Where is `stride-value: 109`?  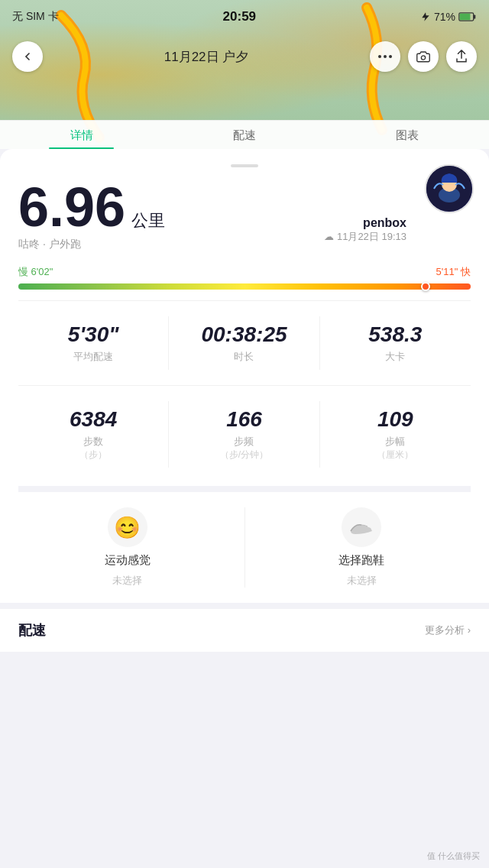 stride-value: 109 is located at coordinates (396, 419).